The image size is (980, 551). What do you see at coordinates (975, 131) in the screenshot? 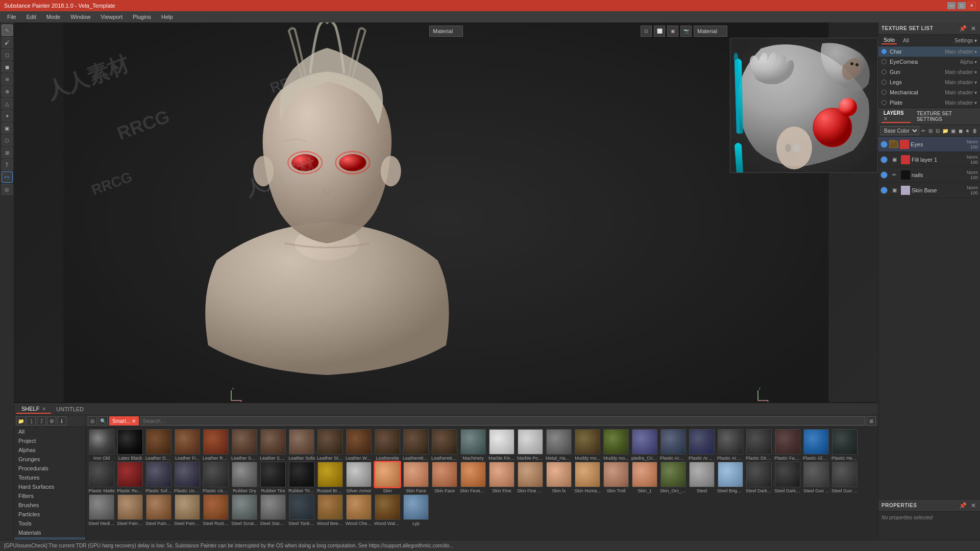
I see `layer-delete-btn: 🗑` at bounding box center [975, 131].